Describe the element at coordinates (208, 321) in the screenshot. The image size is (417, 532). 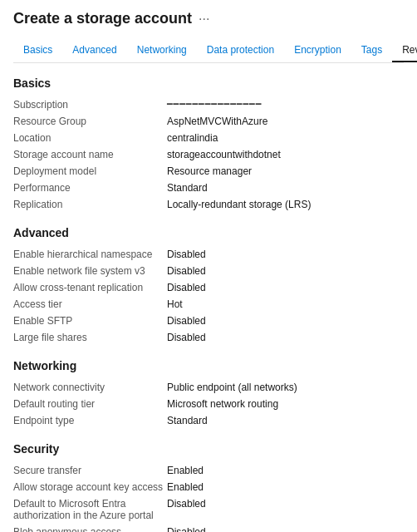
I see `field-row: Enable SFTPDisabled` at that location.